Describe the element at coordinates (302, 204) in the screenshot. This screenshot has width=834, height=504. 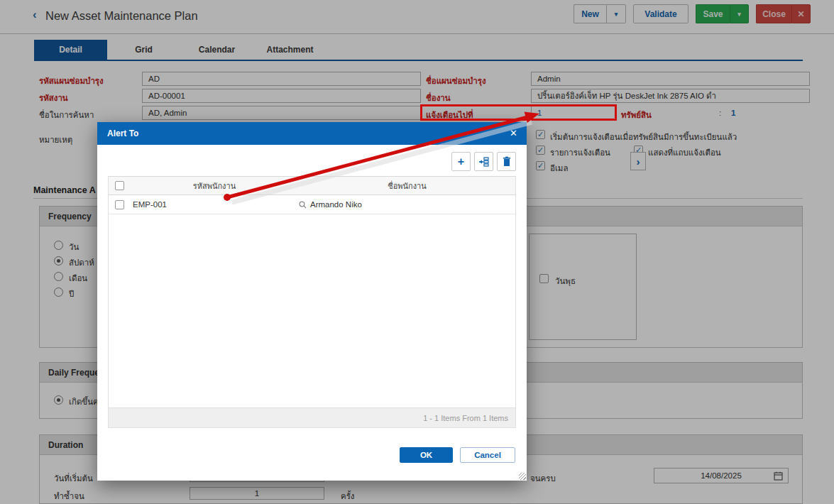
I see `search-icon` at that location.